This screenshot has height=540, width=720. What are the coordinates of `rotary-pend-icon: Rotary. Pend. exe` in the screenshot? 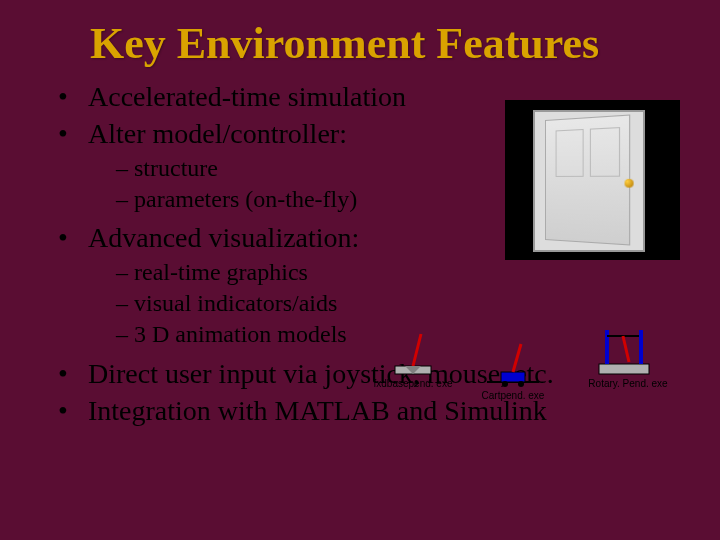 It's located at (628, 358).